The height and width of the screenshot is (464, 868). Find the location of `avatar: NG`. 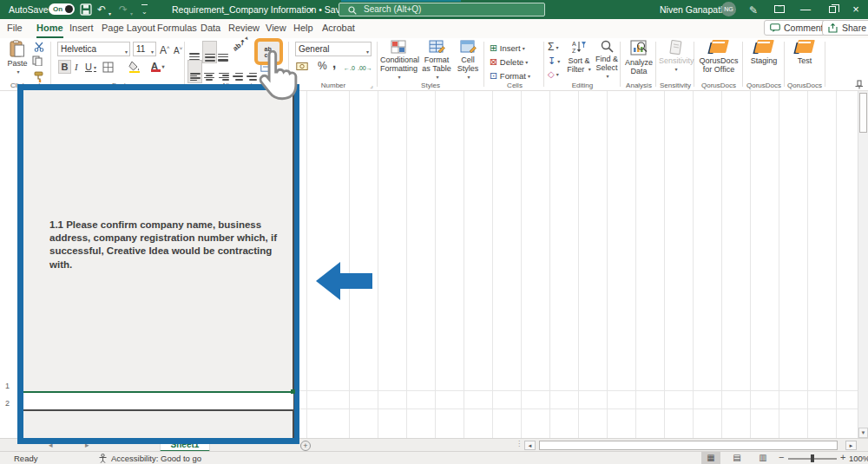

avatar: NG is located at coordinates (729, 9).